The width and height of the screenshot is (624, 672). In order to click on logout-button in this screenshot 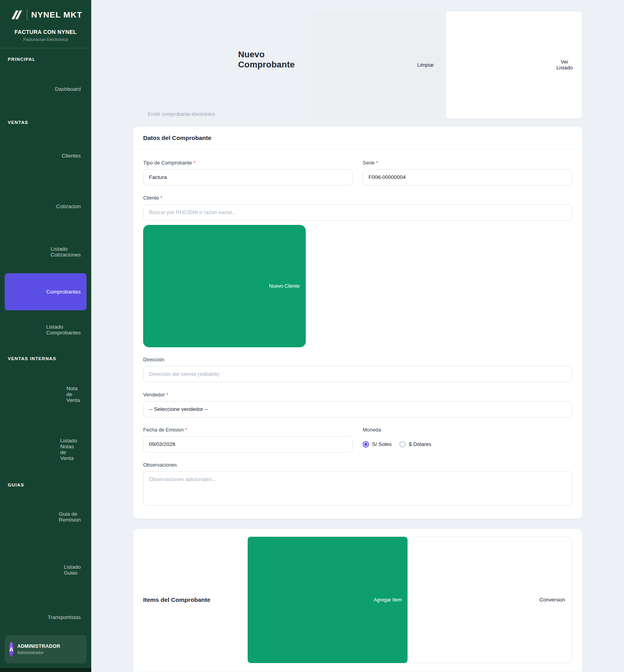, I will do `click(73, 649)`.